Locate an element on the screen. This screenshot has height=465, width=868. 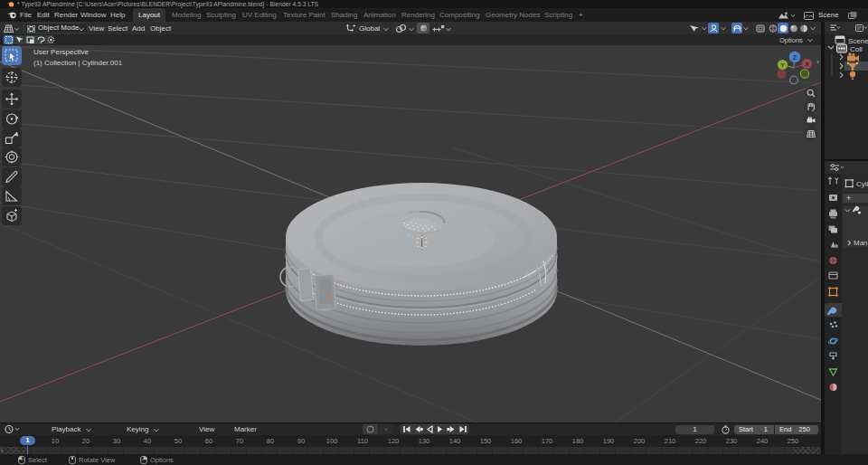
svg-text: Cyli is located at coordinates (863, 185).